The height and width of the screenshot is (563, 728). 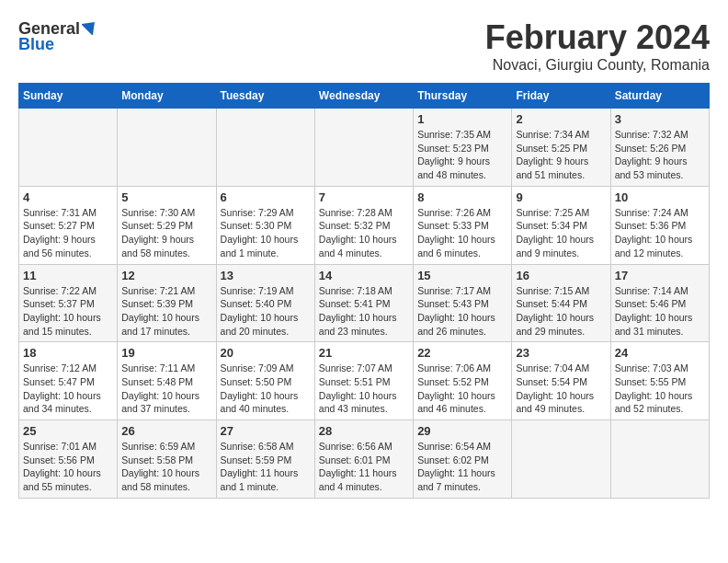 What do you see at coordinates (561, 311) in the screenshot?
I see `day-info: Sunrise: 7:15 AMSunset: 5:44 PMDaylight:…` at bounding box center [561, 311].